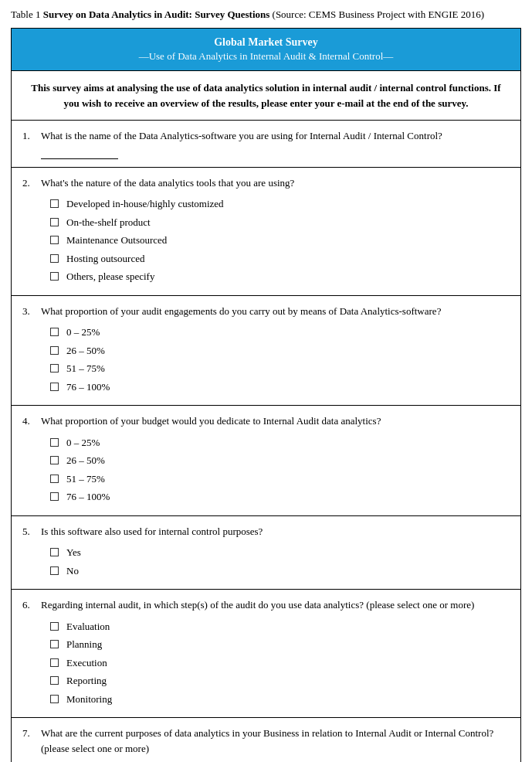 The height and width of the screenshot is (762, 532). What do you see at coordinates (29, 183) in the screenshot?
I see `question-num-2: 2.` at bounding box center [29, 183].